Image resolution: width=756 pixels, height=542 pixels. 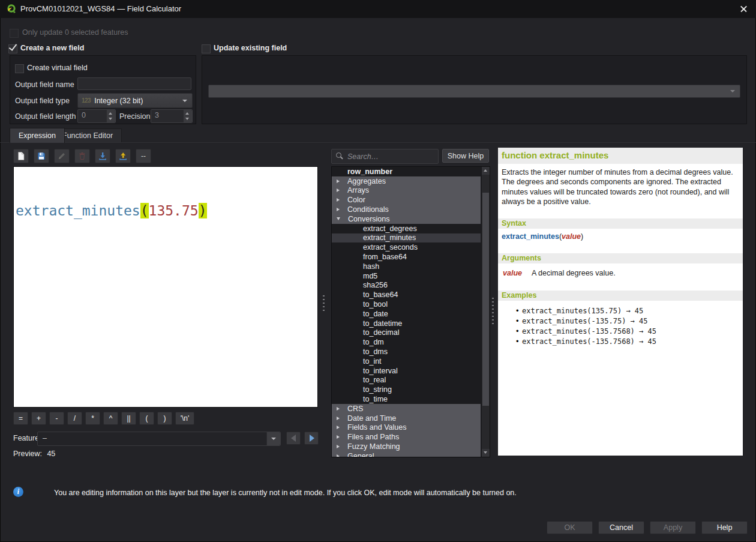 I want to click on existing-field-combo, so click(x=474, y=91).